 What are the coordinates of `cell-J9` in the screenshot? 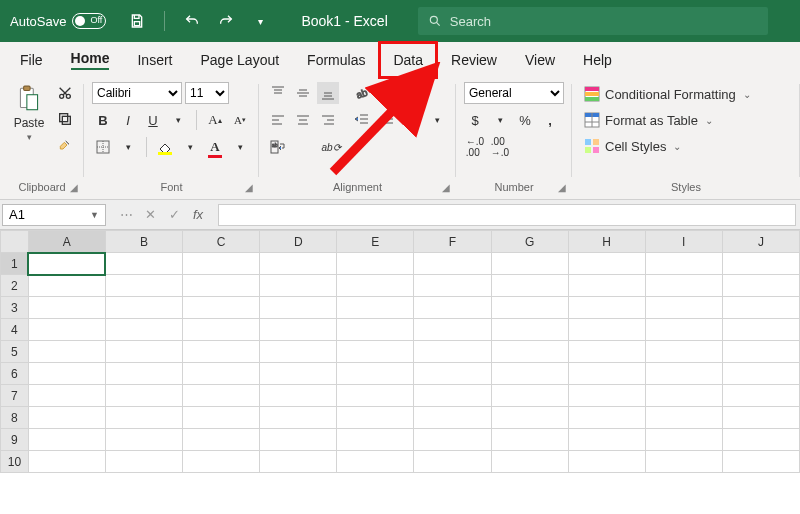 It's located at (760, 440).